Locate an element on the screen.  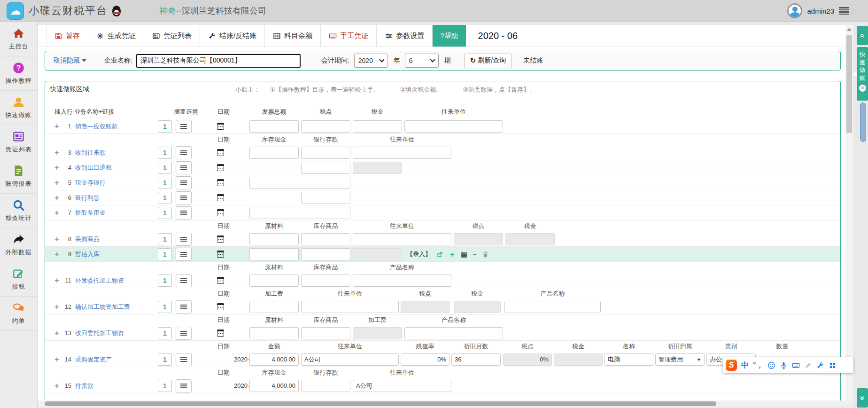
sidebar-item-1: 主控台 is located at coordinates (19, 39).